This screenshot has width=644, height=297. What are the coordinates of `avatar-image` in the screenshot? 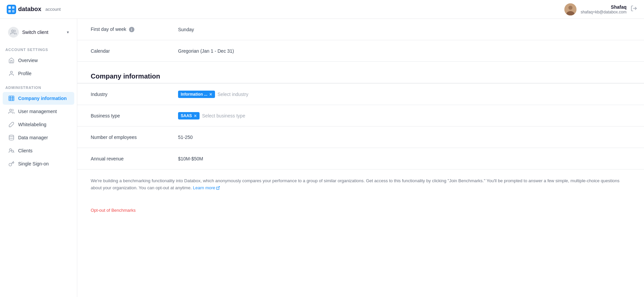 It's located at (570, 9).